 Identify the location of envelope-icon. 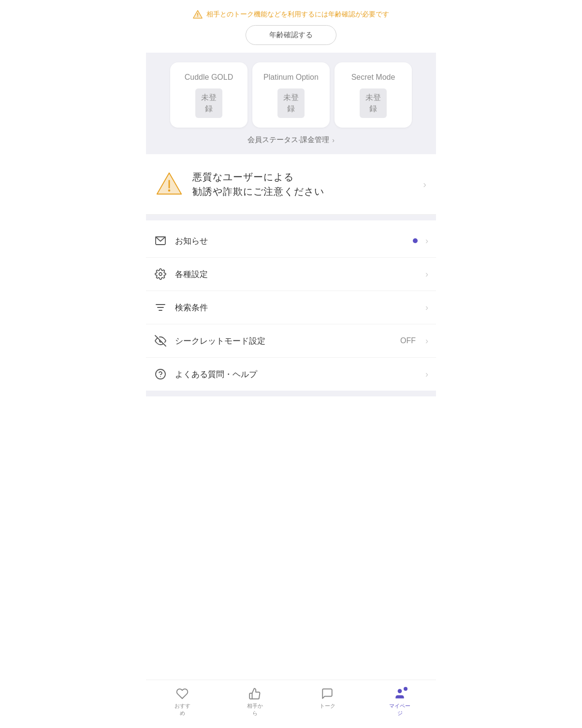
(160, 241).